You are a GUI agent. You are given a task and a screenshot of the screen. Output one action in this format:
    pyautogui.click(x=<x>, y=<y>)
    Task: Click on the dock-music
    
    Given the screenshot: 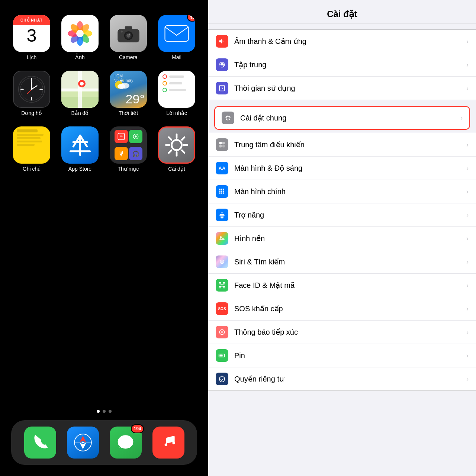 What is the action you would take?
    pyautogui.click(x=168, y=443)
    